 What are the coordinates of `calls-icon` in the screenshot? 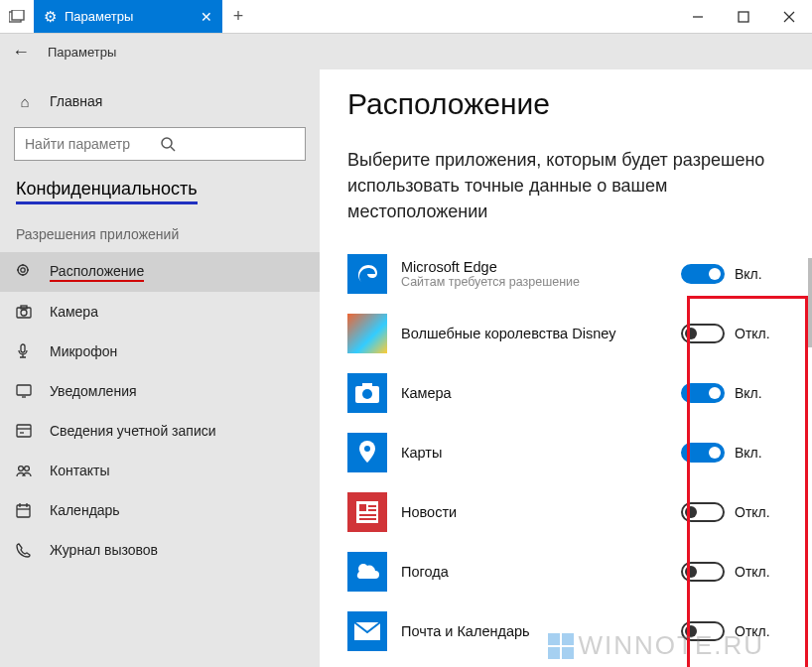 It's located at (25, 550).